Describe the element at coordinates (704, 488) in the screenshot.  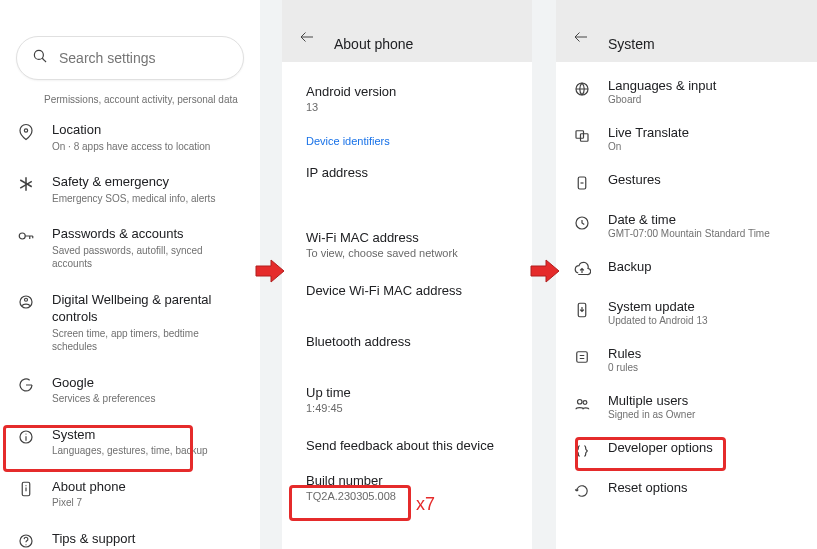
I see `item-title: Reset options` at that location.